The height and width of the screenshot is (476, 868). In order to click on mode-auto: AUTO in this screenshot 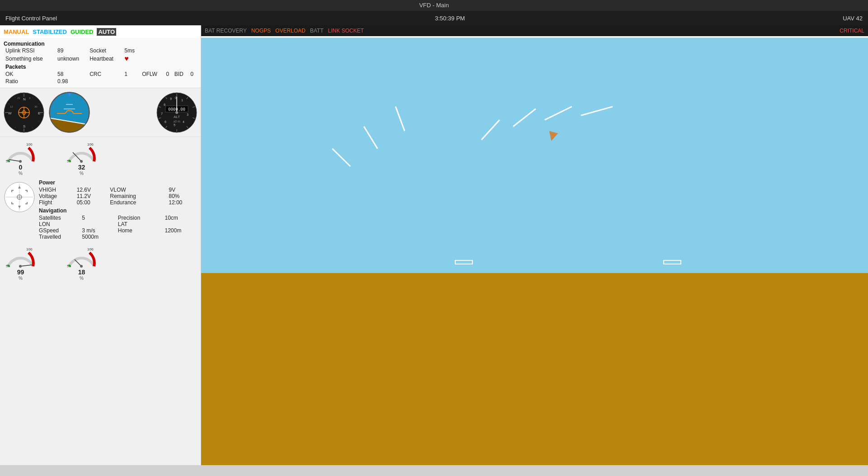, I will do `click(107, 32)`.